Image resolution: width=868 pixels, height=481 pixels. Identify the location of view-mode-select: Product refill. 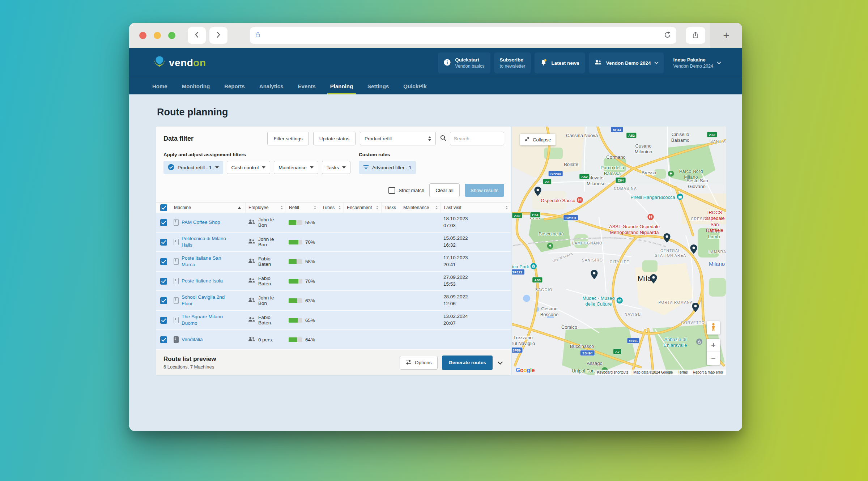
(398, 139).